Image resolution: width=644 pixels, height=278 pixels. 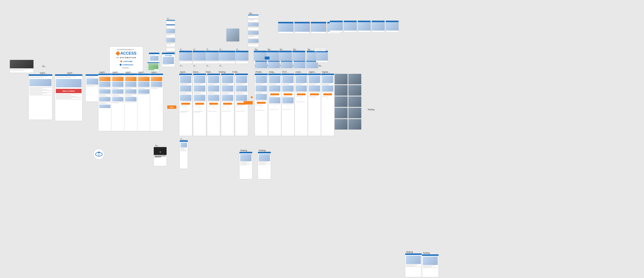 I want to click on blue-logo-bottom, so click(x=99, y=154).